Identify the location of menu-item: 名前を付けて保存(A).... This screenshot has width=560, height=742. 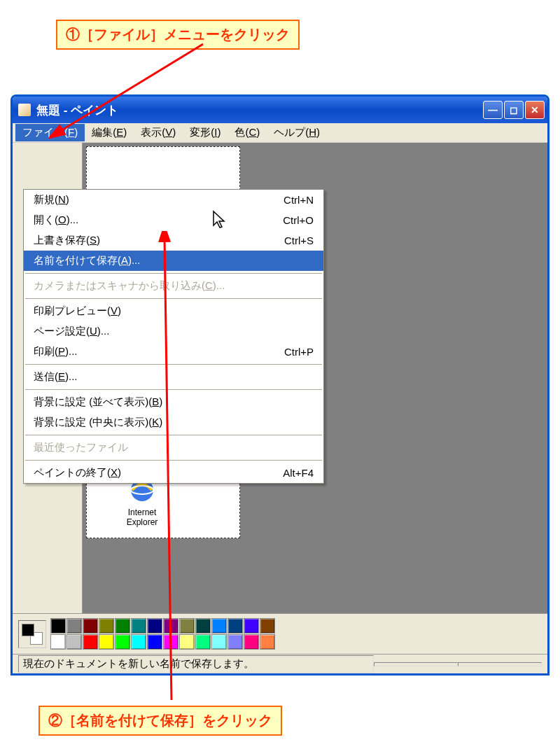
(174, 260).